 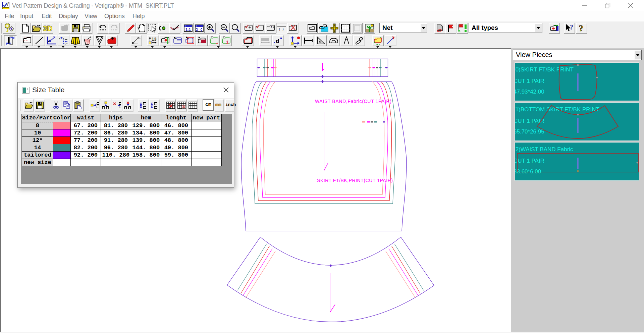 What do you see at coordinates (334, 32) in the screenshot?
I see `svg-text: E` at bounding box center [334, 32].